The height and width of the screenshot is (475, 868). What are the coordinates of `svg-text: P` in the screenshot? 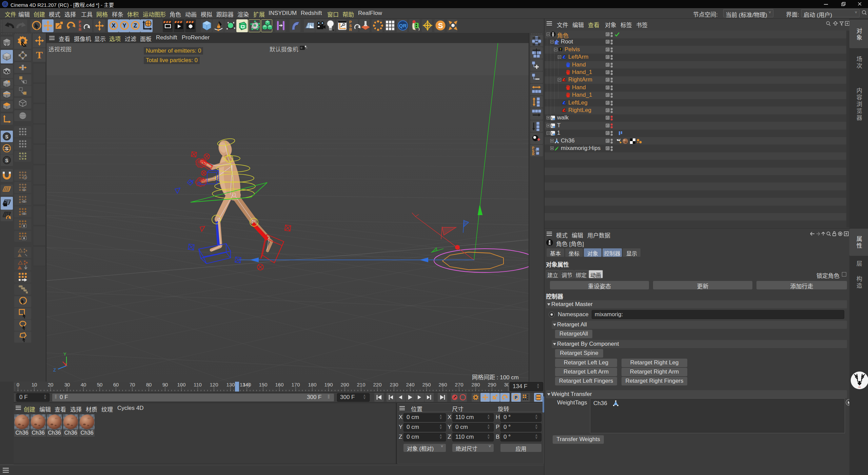 It's located at (516, 398).